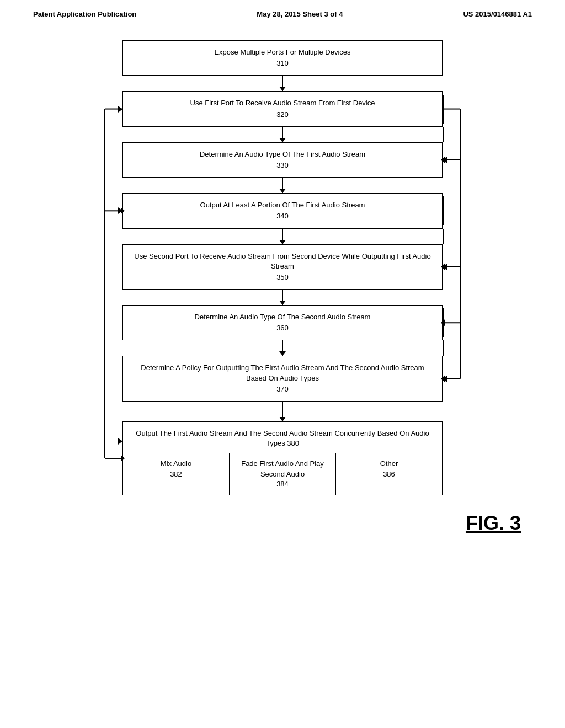 The width and height of the screenshot is (565, 728). I want to click on subbox-382-num: 382, so click(176, 474).